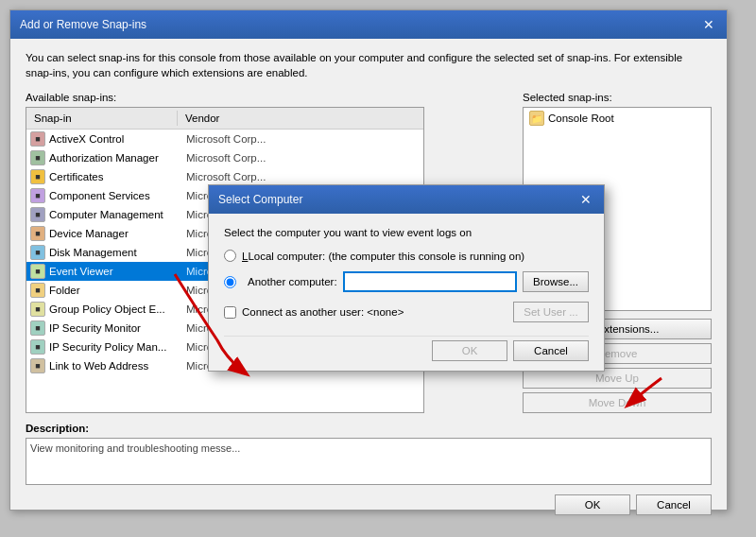  Describe the element at coordinates (406, 233) in the screenshot. I see `select-subtitle: Select the computer you want to view eve…` at that location.